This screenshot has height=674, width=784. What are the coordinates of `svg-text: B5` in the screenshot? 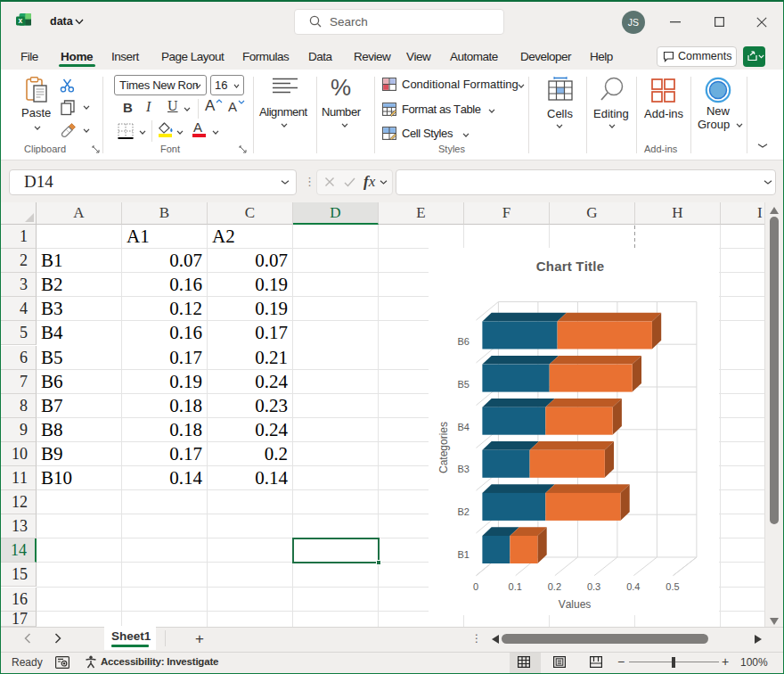 It's located at (463, 384).